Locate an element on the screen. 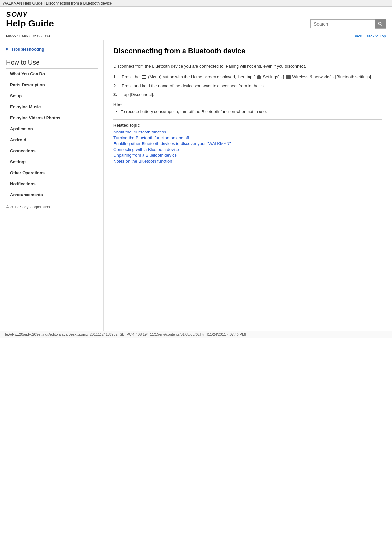  related-link-item-2: Turning the Bluetooth function on and of… is located at coordinates (248, 138).